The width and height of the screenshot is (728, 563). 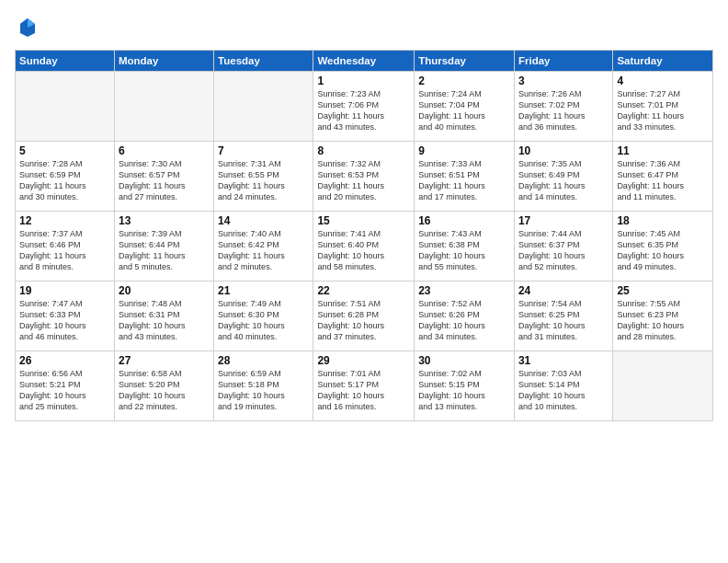 I want to click on calendar-cell: 2Sunrise: 7:24 AM Sunset: 7:04 PM Daylig…, so click(x=465, y=107).